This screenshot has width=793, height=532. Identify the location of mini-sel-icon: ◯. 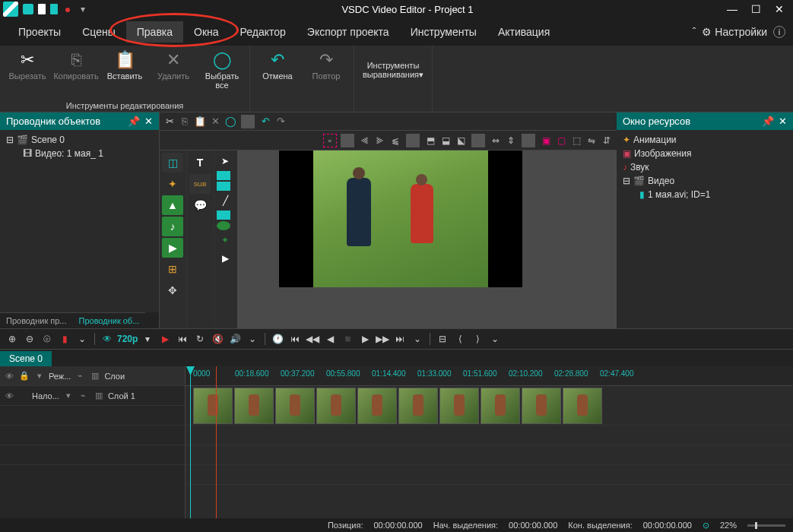
(230, 122).